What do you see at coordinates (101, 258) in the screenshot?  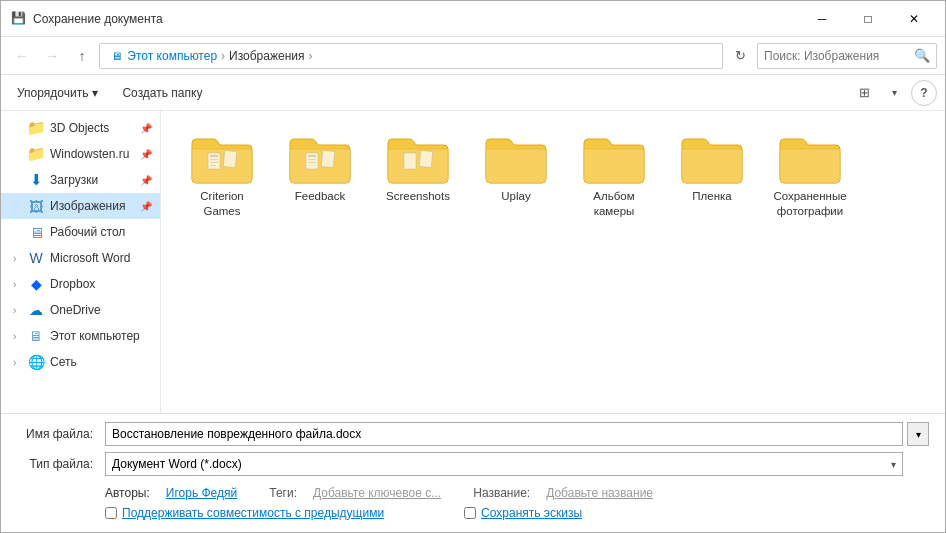 I see `sidebar-label: Microsoft Word` at bounding box center [101, 258].